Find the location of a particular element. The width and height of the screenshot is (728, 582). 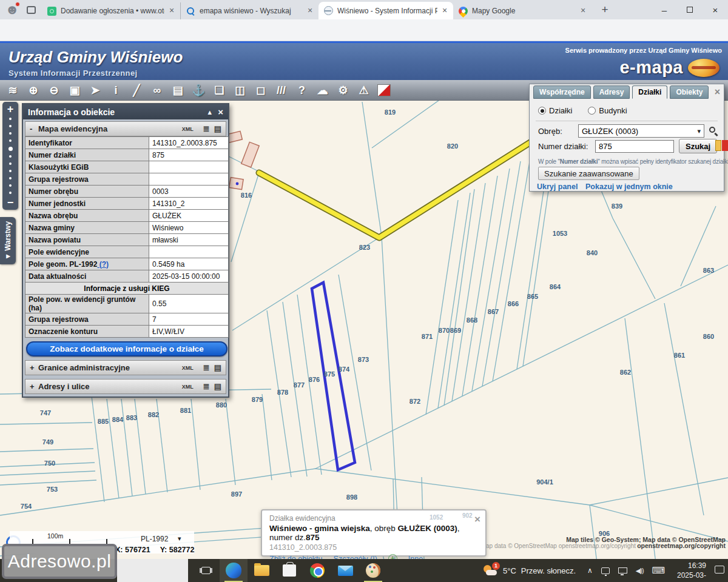

workspaces-icon is located at coordinates (32, 10).